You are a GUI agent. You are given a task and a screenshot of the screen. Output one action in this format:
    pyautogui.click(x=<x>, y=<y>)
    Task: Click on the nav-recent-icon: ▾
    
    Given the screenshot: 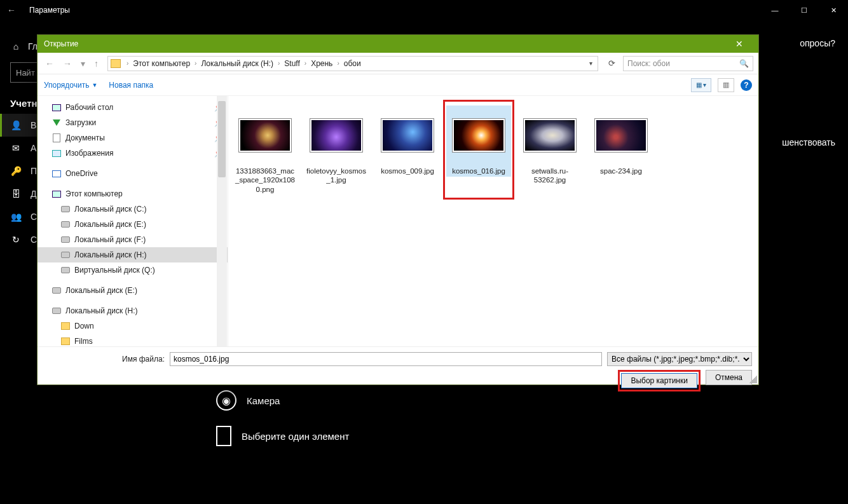 What is the action you would take?
    pyautogui.click(x=83, y=64)
    